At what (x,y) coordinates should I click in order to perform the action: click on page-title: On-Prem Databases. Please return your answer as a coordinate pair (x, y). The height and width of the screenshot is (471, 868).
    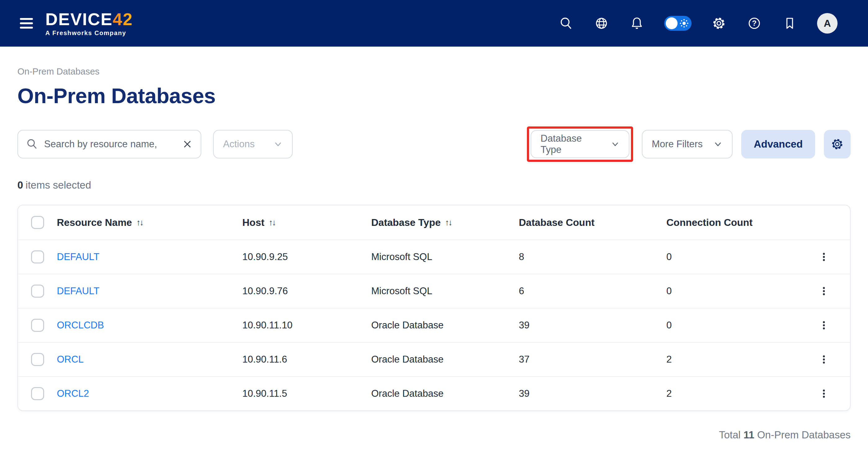
    Looking at the image, I should click on (434, 96).